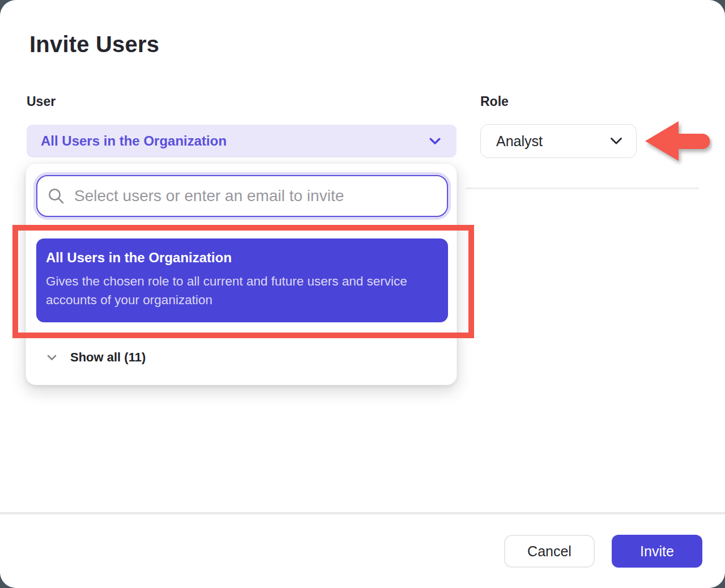 The height and width of the screenshot is (588, 725). I want to click on option-title: All Users in the Organization, so click(242, 258).